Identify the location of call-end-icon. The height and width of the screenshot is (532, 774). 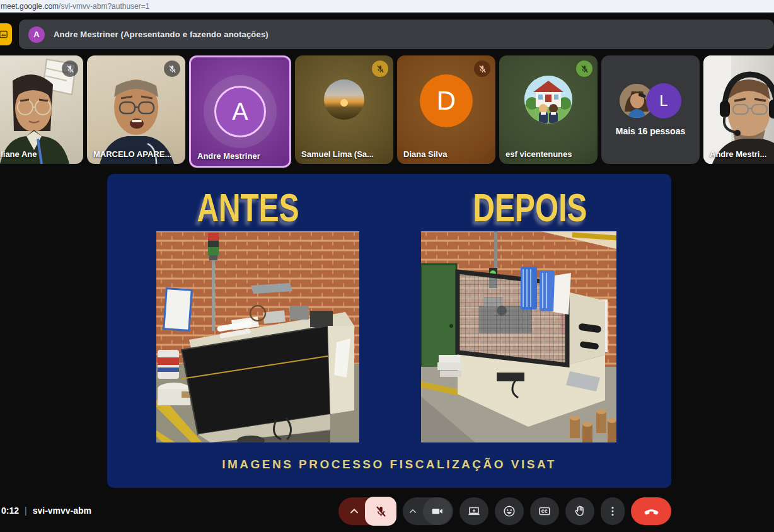
(652, 512).